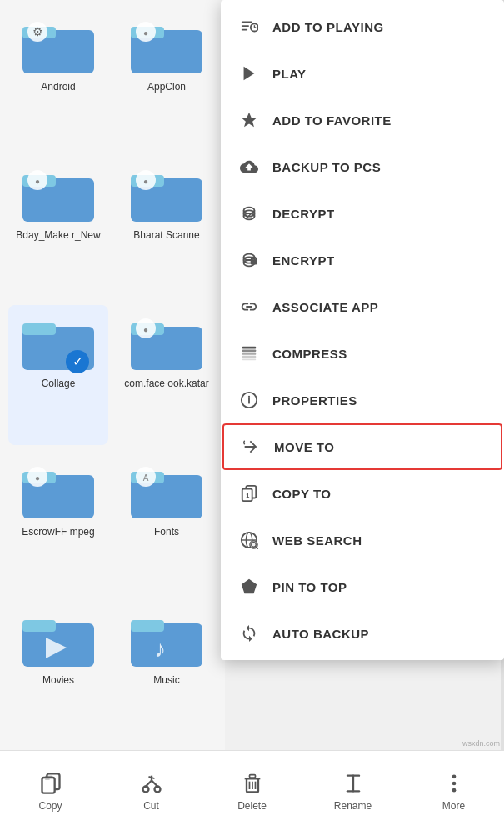 The width and height of the screenshot is (504, 831). I want to click on file-item: A Fonts, so click(167, 523).